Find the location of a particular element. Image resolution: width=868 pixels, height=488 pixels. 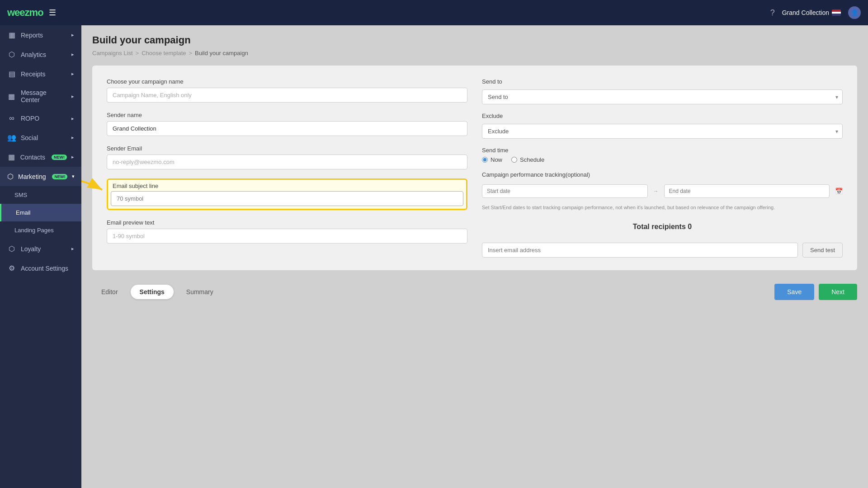

chevron-ropo: ▸ is located at coordinates (73, 118).